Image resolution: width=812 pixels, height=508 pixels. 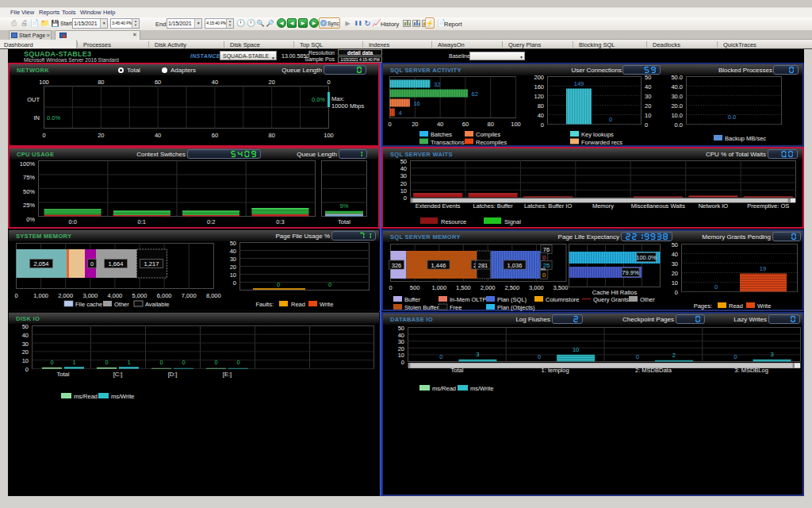 I want to click on svg-text: Key lookups, so click(x=598, y=135).